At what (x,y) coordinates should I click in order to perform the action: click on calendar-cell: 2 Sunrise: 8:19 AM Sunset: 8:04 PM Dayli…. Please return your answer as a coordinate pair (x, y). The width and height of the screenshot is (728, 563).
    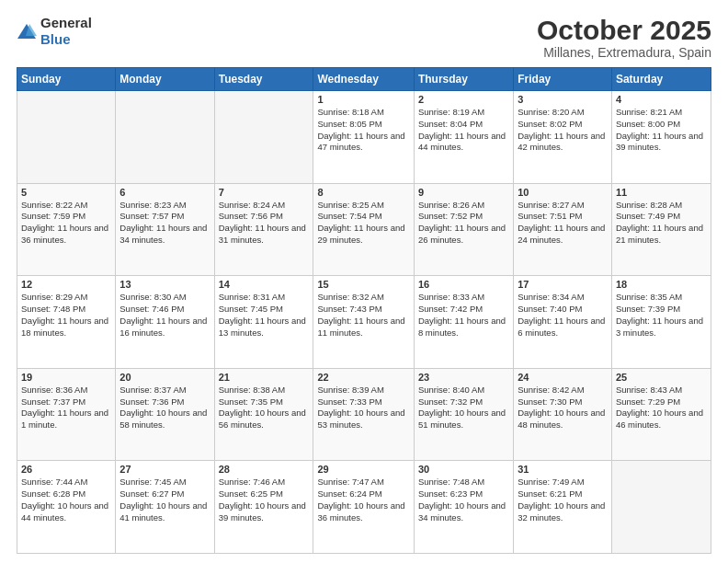
    Looking at the image, I should click on (463, 138).